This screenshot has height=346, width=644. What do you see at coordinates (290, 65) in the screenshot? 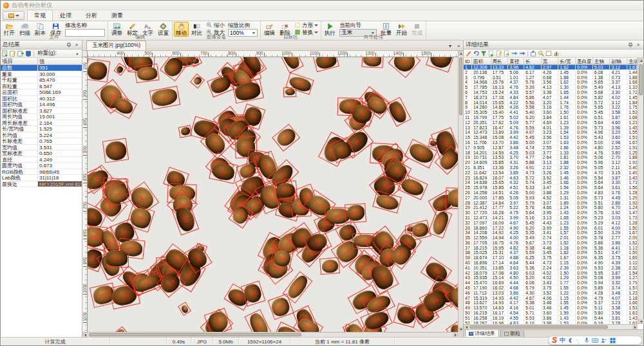
I see `kernel-bounding-box: 25` at bounding box center [290, 65].